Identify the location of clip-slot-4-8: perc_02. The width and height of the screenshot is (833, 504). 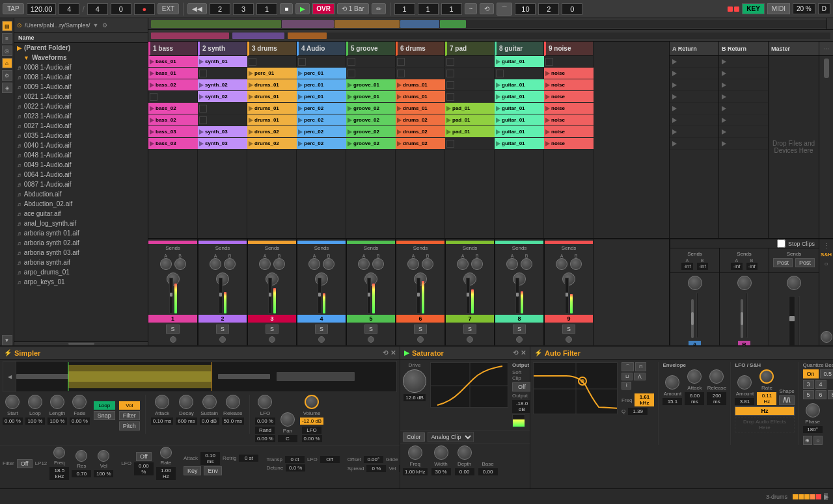
(321, 144).